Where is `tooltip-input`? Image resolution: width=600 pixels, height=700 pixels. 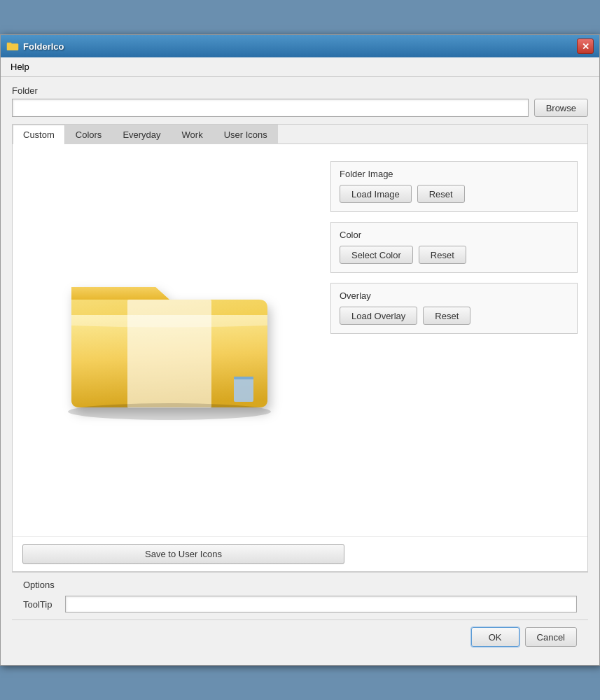 tooltip-input is located at coordinates (321, 604).